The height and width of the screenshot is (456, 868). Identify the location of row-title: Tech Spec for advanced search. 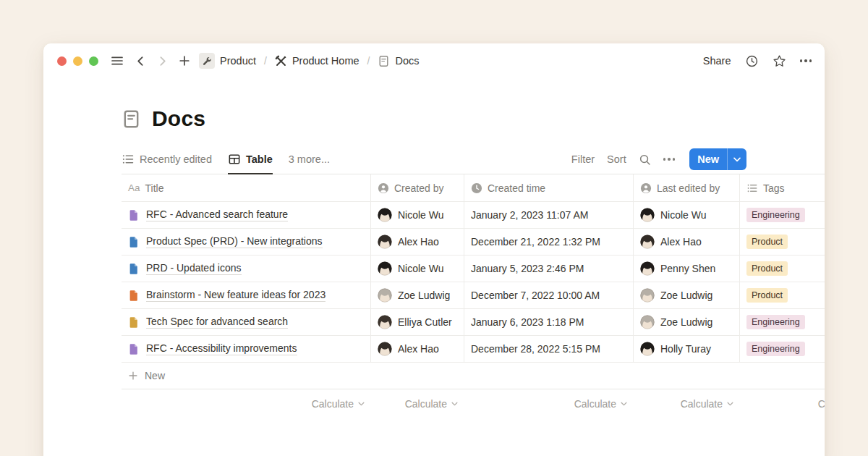
(217, 322).